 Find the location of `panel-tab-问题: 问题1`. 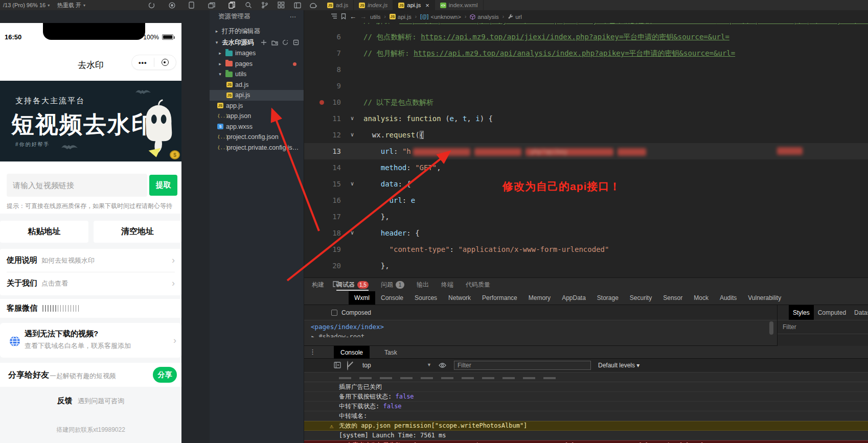

panel-tab-问题: 问题1 is located at coordinates (393, 285).